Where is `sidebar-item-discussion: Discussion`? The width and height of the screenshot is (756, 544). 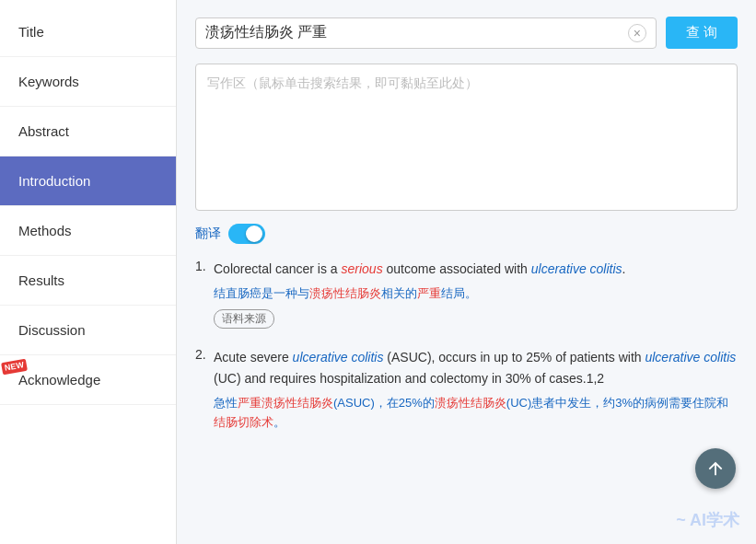
sidebar-item-discussion: Discussion is located at coordinates (88, 330).